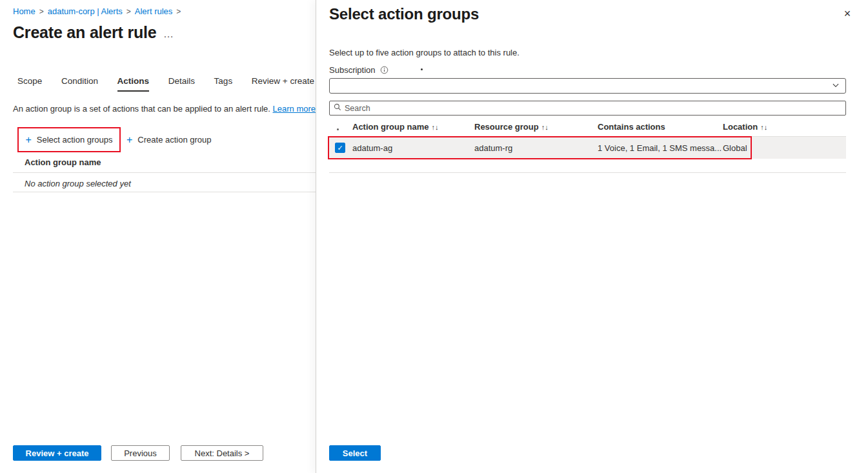  Describe the element at coordinates (847, 14) in the screenshot. I see `close-icon: ×` at that location.